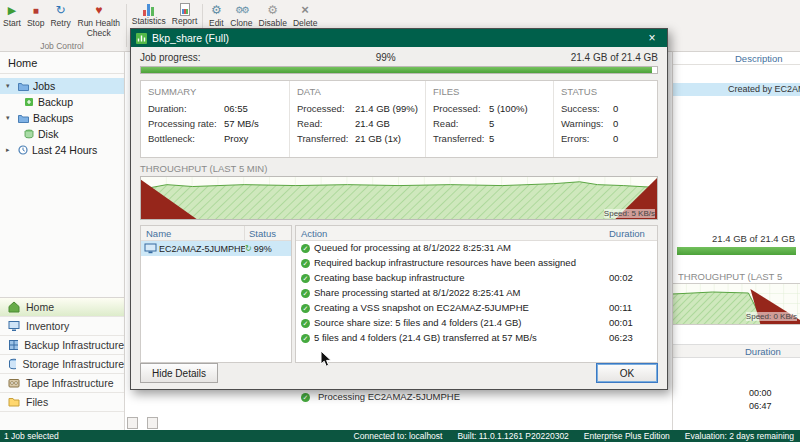  Describe the element at coordinates (179, 373) in the screenshot. I see `hide-details-button: Hide Details` at that location.